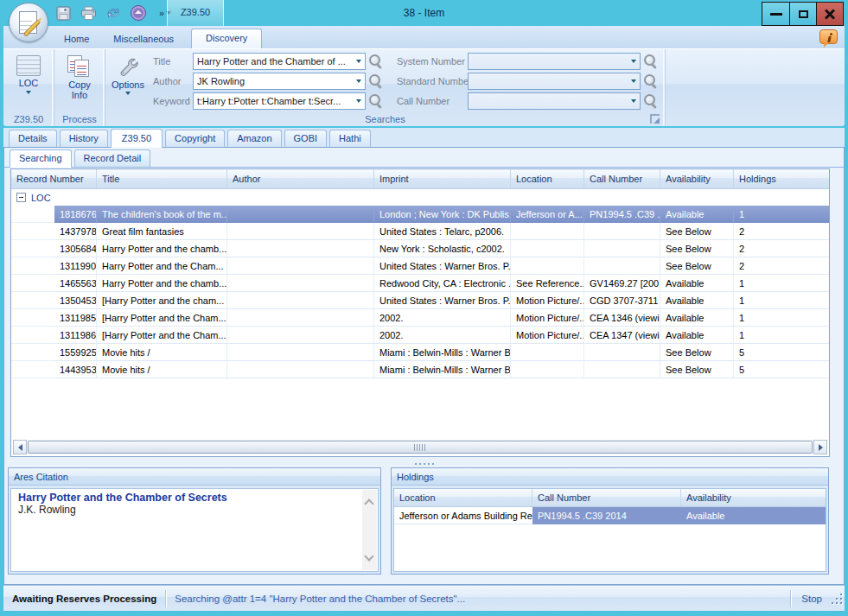  What do you see at coordinates (443, 301) in the screenshot?
I see `cell-imprint: United States : Warner Bros. P...` at bounding box center [443, 301].